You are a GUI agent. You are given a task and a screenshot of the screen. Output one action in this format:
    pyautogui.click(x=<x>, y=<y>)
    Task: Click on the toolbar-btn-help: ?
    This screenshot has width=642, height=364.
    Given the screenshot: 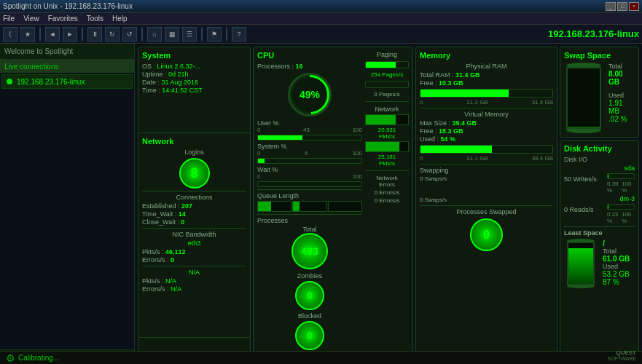 What is the action you would take?
    pyautogui.click(x=239, y=34)
    